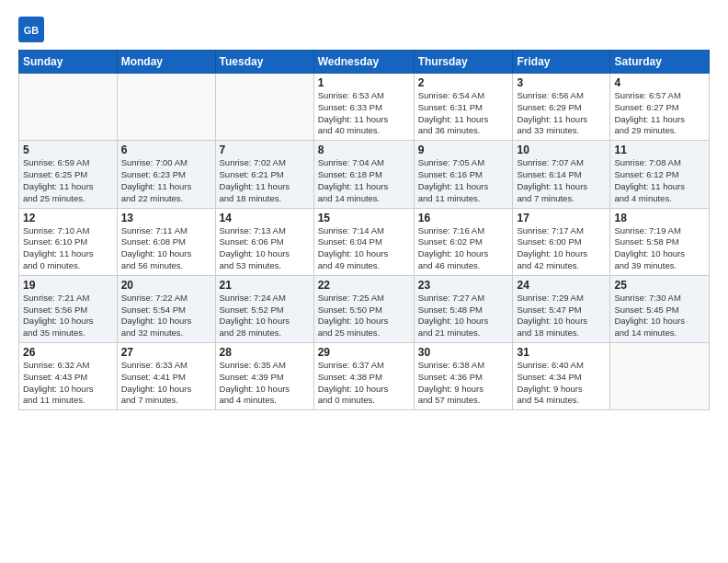  What do you see at coordinates (660, 150) in the screenshot?
I see `day-number: 11` at bounding box center [660, 150].